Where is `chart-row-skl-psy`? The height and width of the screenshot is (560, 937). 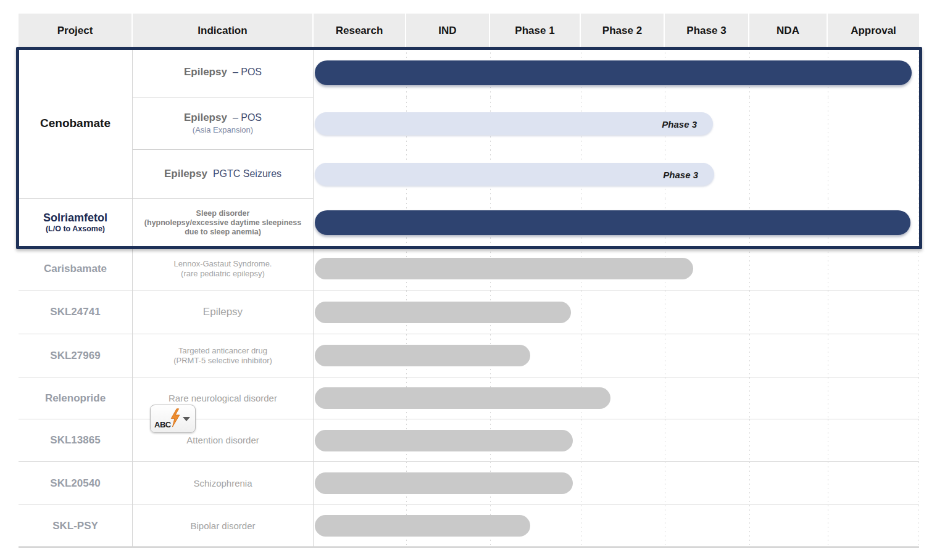
chart-row-skl-psy is located at coordinates (616, 526).